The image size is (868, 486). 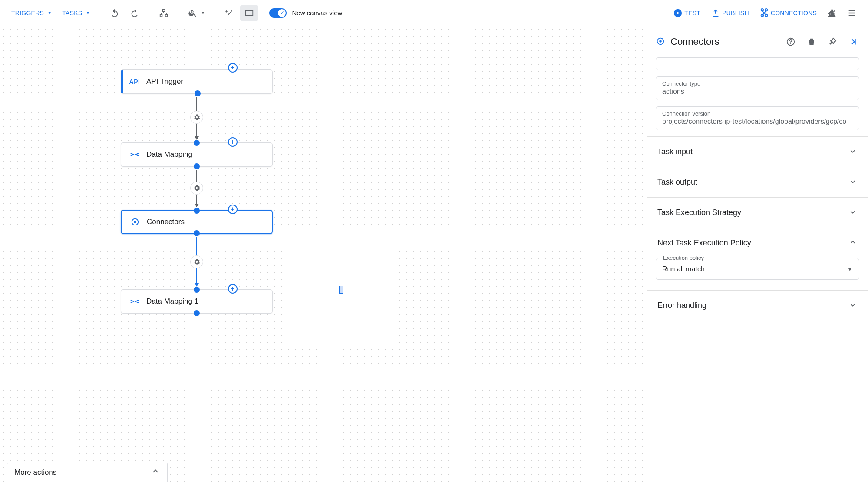 I want to click on section-task-output: Task output, so click(x=757, y=182).